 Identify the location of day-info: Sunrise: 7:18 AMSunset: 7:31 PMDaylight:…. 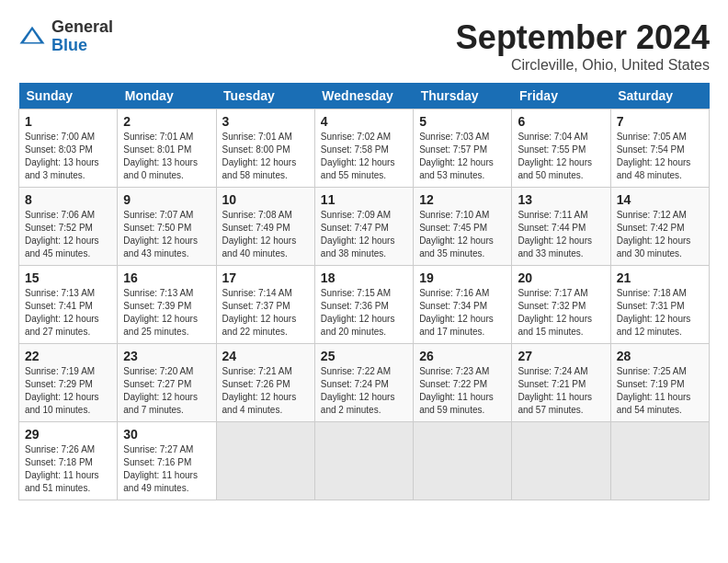
(660, 313).